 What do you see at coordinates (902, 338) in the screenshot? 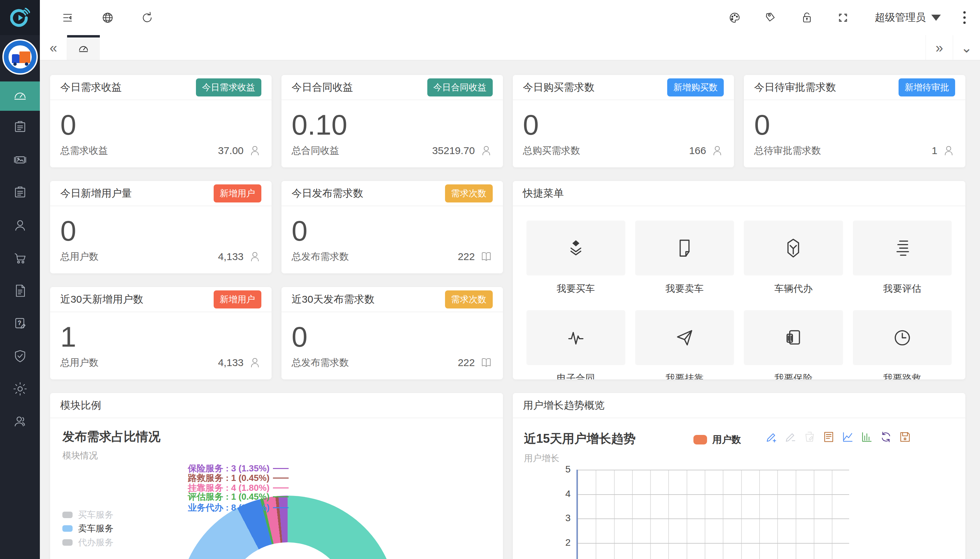
I see `clock-icon` at bounding box center [902, 338].